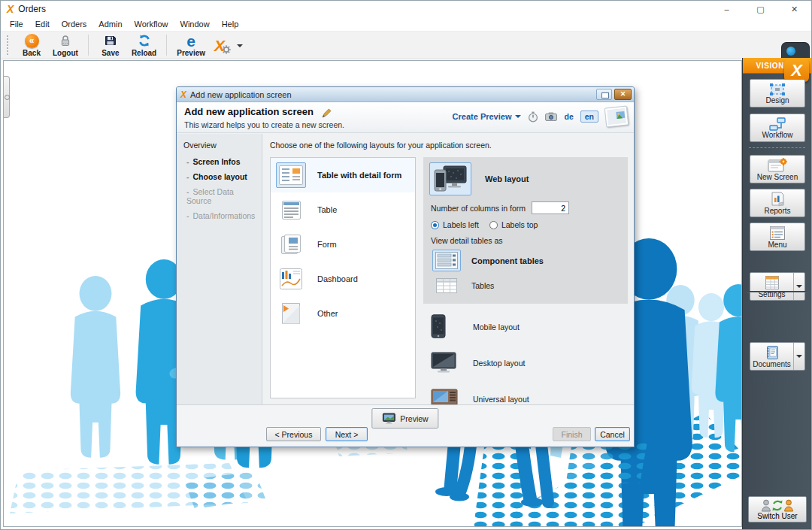 This screenshot has height=530, width=812. What do you see at coordinates (191, 41) in the screenshot?
I see `preview-browser-icon: e` at bounding box center [191, 41].